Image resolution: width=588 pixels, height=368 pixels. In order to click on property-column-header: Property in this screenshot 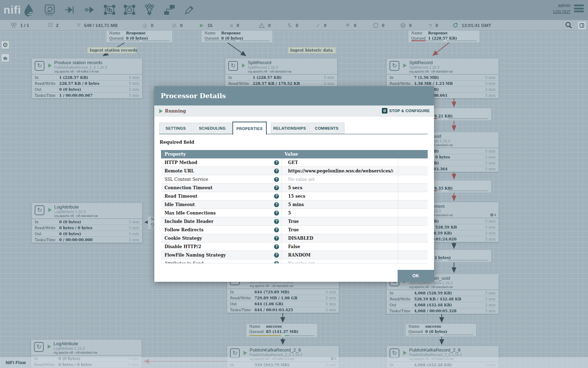, I will do `click(175, 154)`.